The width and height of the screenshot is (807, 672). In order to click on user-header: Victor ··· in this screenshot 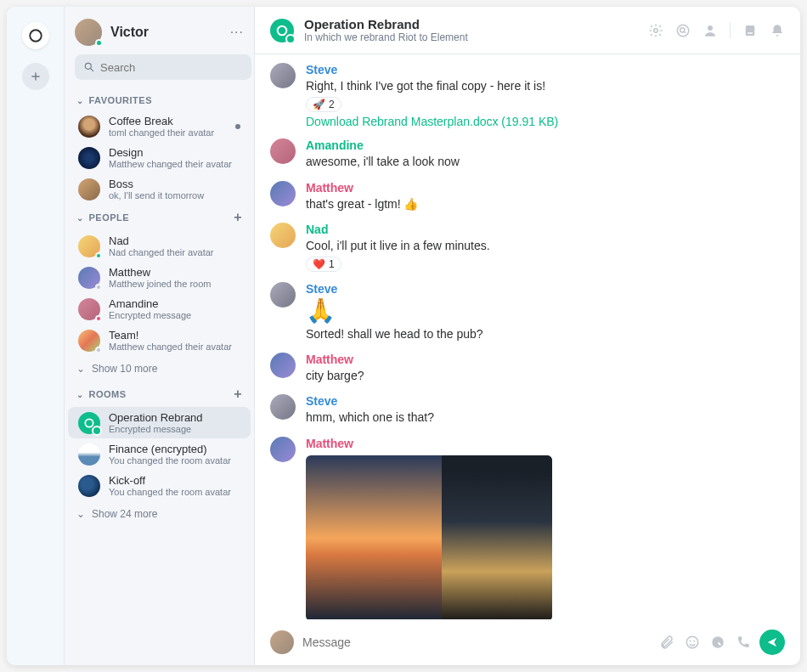, I will do `click(160, 31)`.